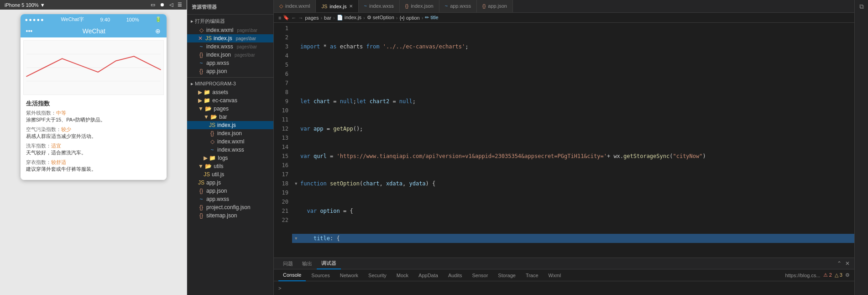 The height and width of the screenshot is (295, 868). Describe the element at coordinates (230, 199) in the screenshot. I see `file-app-wxss: ~ app.wxss` at that location.